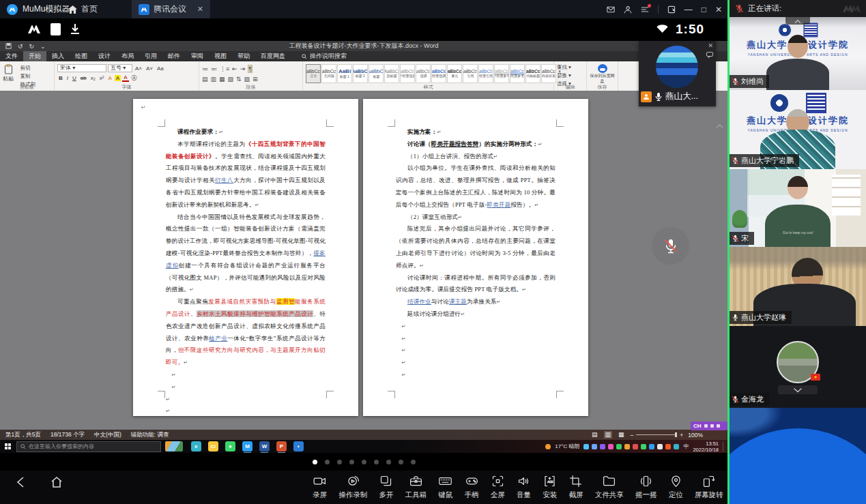 The width and height of the screenshot is (866, 504). Describe the element at coordinates (128, 56) in the screenshot. I see `ribbon-tab-布局: 布局` at that location.